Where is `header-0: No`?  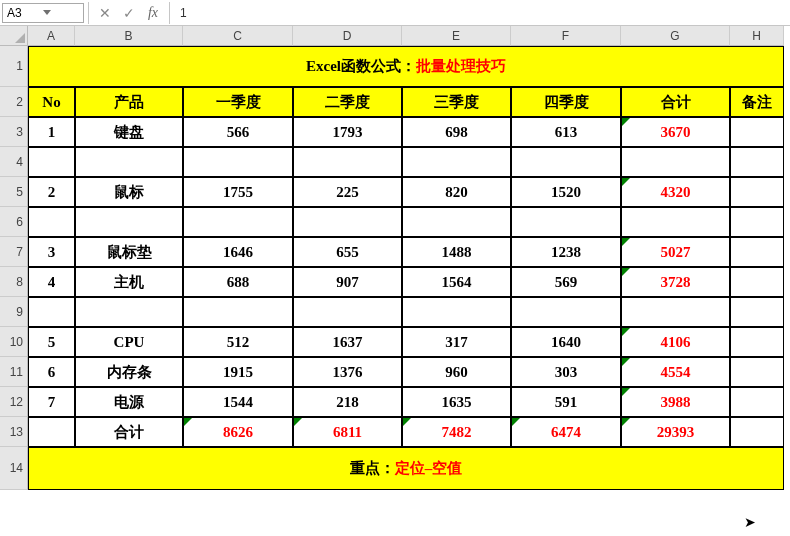 header-0: No is located at coordinates (52, 102).